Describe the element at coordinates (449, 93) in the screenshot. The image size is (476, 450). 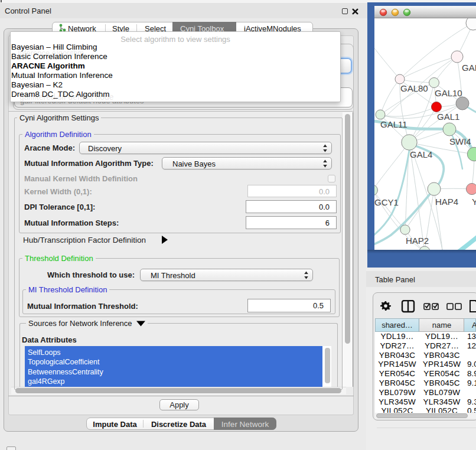
I see `svg-text: GAL10` at that location.